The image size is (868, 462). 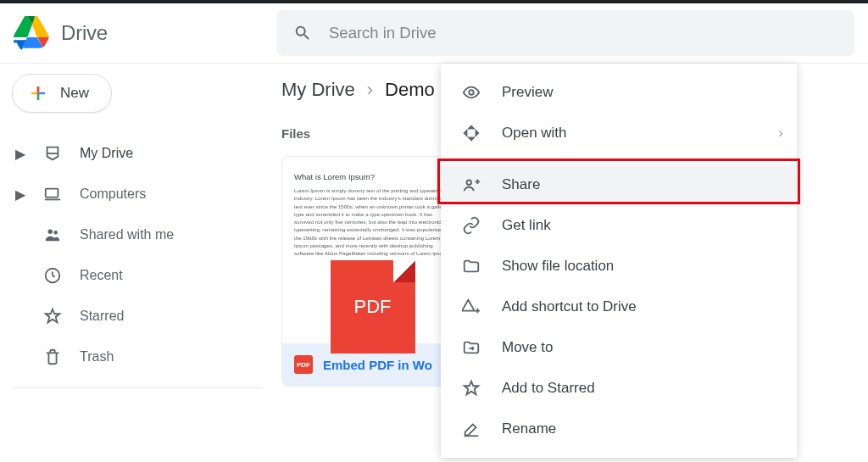 What do you see at coordinates (38, 93) in the screenshot?
I see `plus-icon` at bounding box center [38, 93].